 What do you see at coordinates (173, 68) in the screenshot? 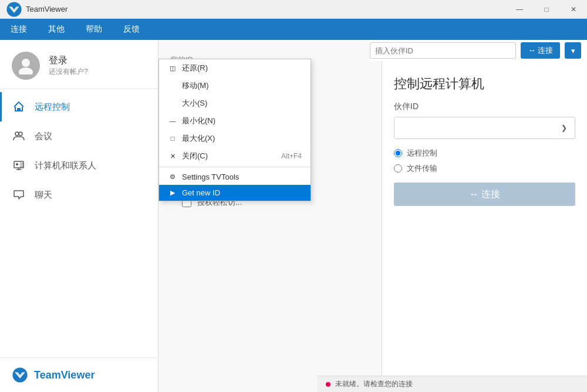
I see `restore-icon: ◫` at bounding box center [173, 68].